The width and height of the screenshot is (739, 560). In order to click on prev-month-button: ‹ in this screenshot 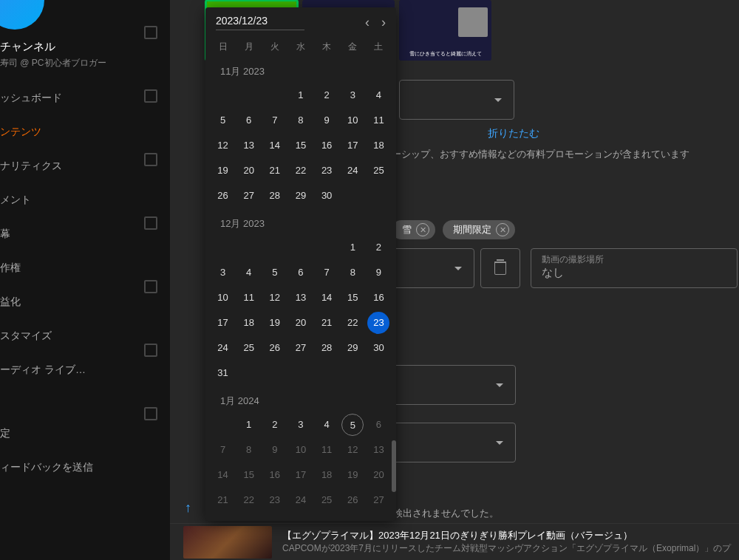, I will do `click(367, 22)`.